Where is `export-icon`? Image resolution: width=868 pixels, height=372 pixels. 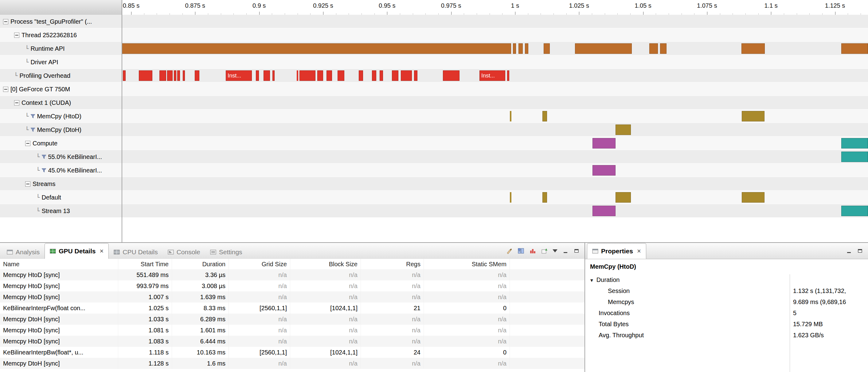 export-icon is located at coordinates (544, 251).